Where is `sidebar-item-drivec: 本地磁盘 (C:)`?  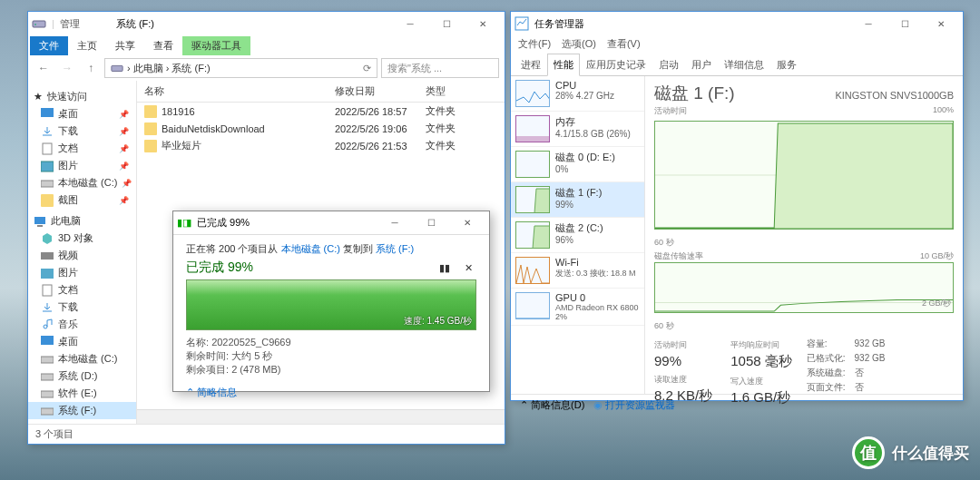
sidebar-item-drivec: 本地磁盘 (C:) is located at coordinates (82, 359).